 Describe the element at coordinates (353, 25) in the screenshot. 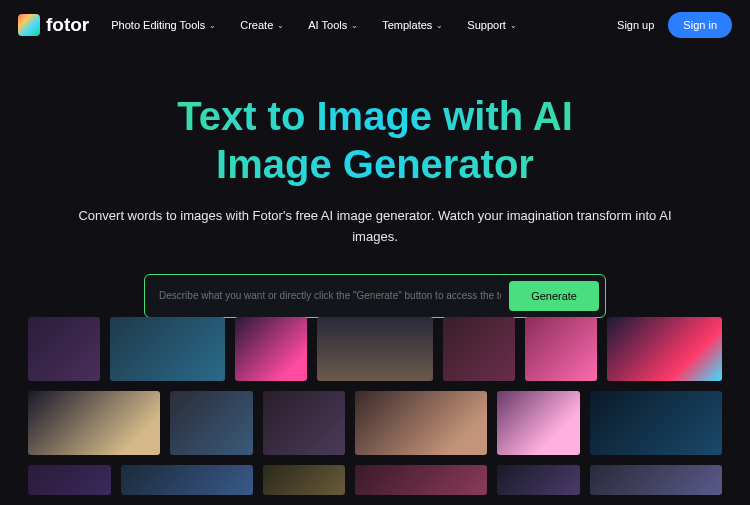

I see `primary-nav: Photo Editing Tools ⌄ Create ⌄ AI Tools …` at that location.